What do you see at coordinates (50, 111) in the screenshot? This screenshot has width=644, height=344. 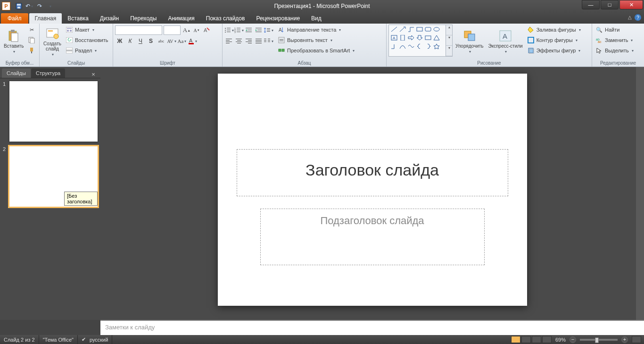 I see `thumbnail-1: 1` at bounding box center [50, 111].